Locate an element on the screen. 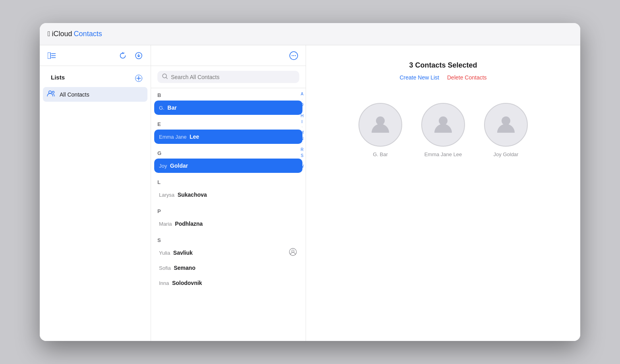 This screenshot has width=620, height=364. search-bar-container is located at coordinates (228, 77).